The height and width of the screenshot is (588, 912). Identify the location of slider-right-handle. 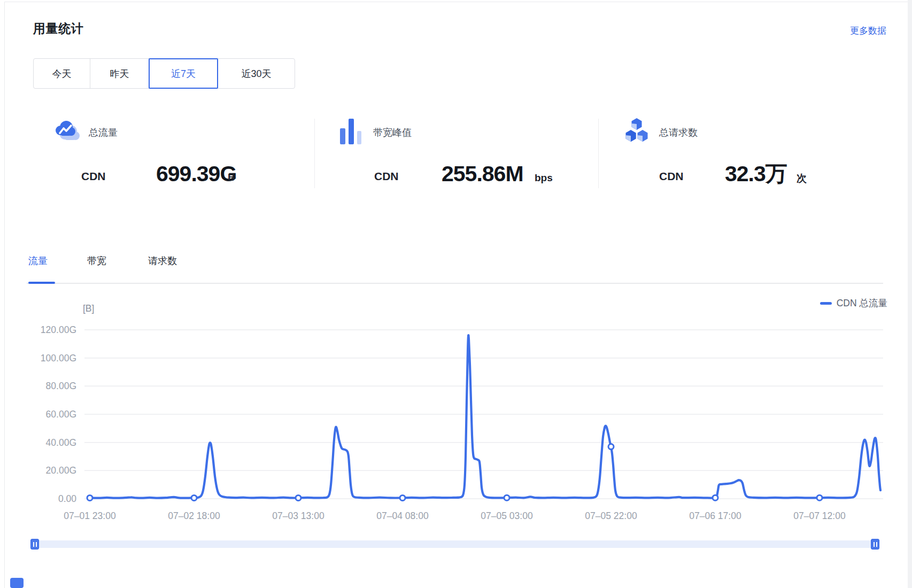
(875, 544).